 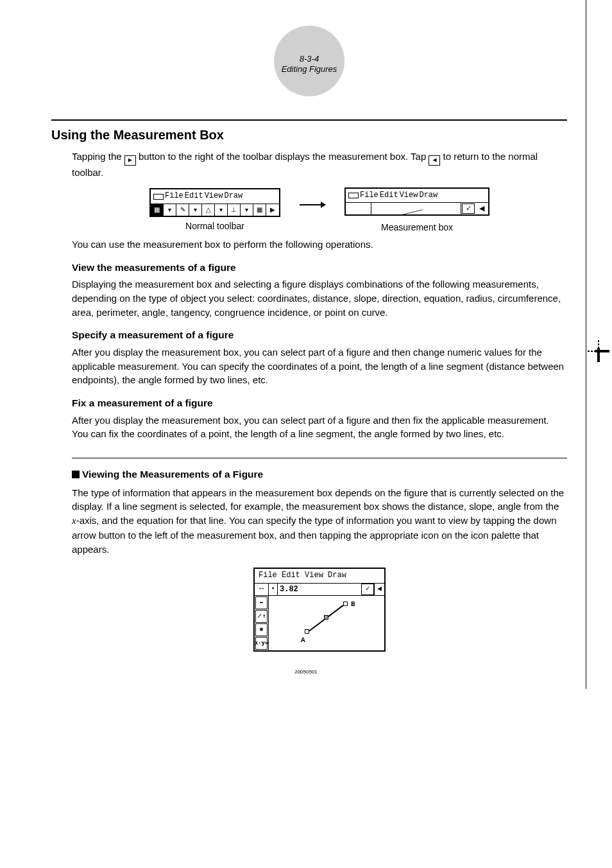 I want to click on label-b: B, so click(x=353, y=605).